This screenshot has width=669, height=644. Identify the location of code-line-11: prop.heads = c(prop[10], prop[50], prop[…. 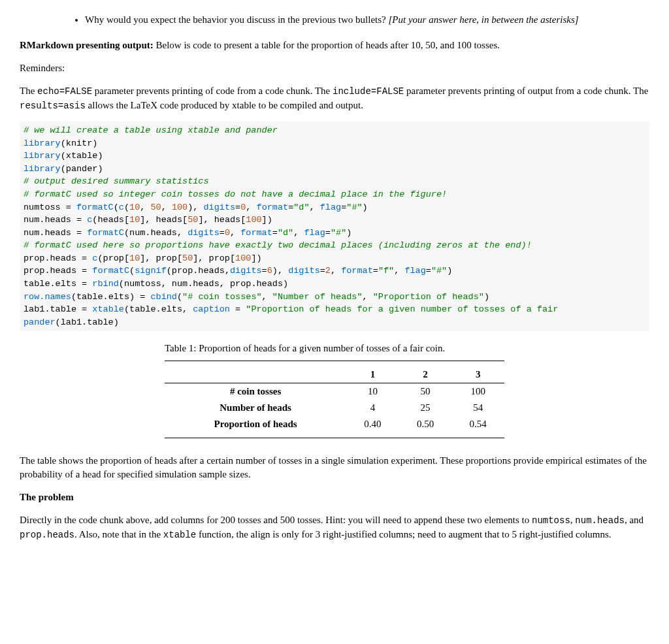
(142, 259).